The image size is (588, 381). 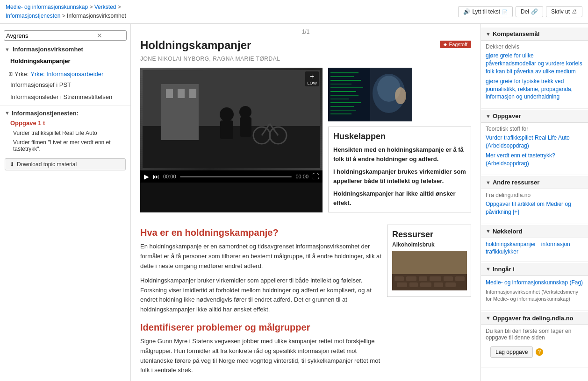 What do you see at coordinates (65, 35) in the screenshot?
I see `sidebar-search-area: ✕` at bounding box center [65, 35].